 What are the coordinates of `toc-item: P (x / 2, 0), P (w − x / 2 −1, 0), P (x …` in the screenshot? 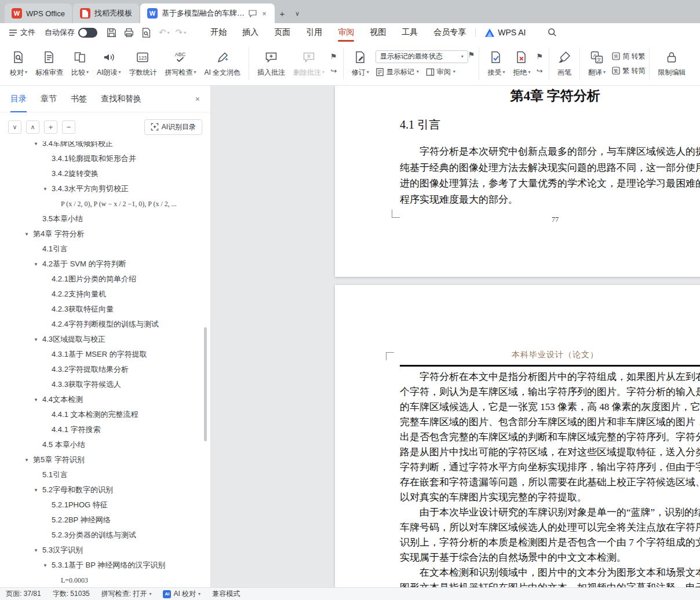 It's located at (102, 204).